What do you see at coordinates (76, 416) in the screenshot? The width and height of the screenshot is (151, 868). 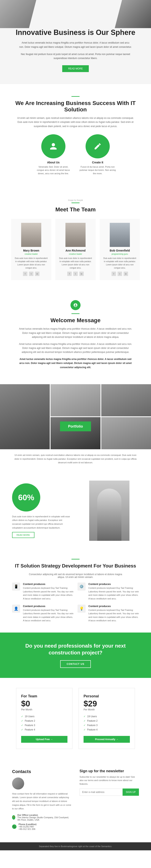 I see `portfolio-grid` at bounding box center [76, 416].